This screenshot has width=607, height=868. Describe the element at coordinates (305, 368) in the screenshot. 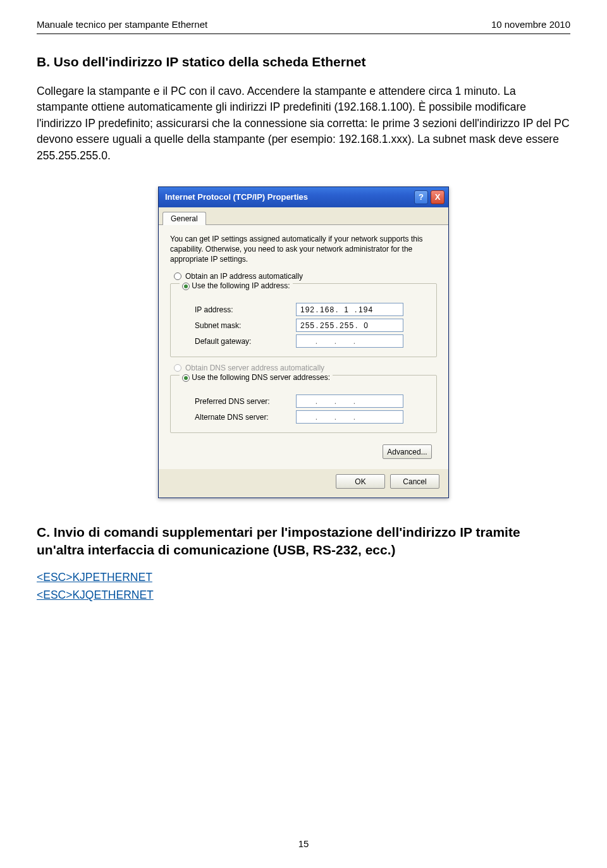

I see `radio-obtain-dns-auto: Obtain DNS server address automatically` at that location.